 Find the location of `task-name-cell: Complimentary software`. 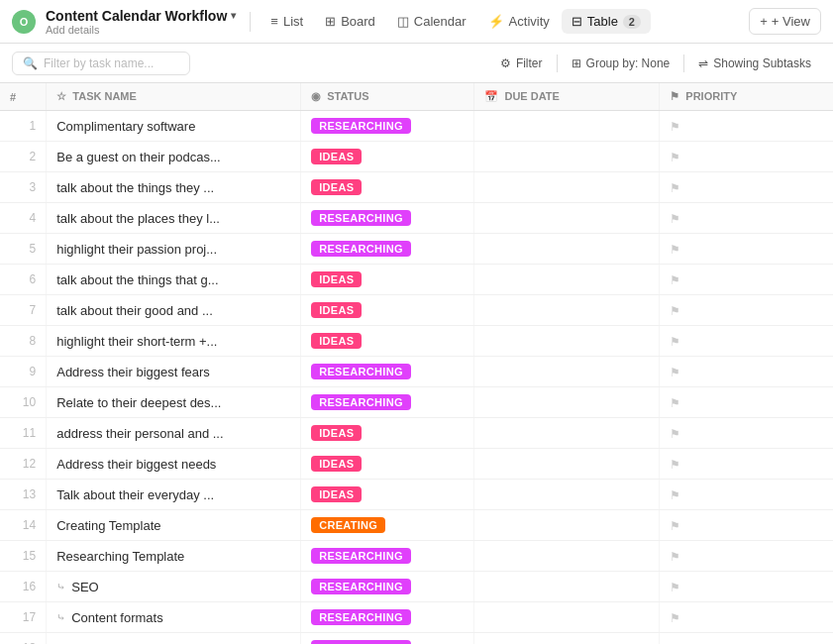

task-name-cell: Complimentary software is located at coordinates (174, 127).